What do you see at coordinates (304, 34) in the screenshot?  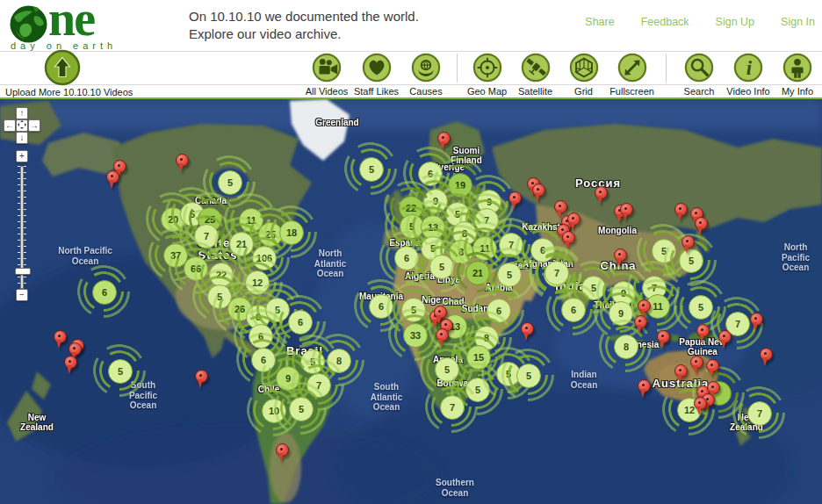 I see `tagline-line2: Explore our video archive.` at bounding box center [304, 34].